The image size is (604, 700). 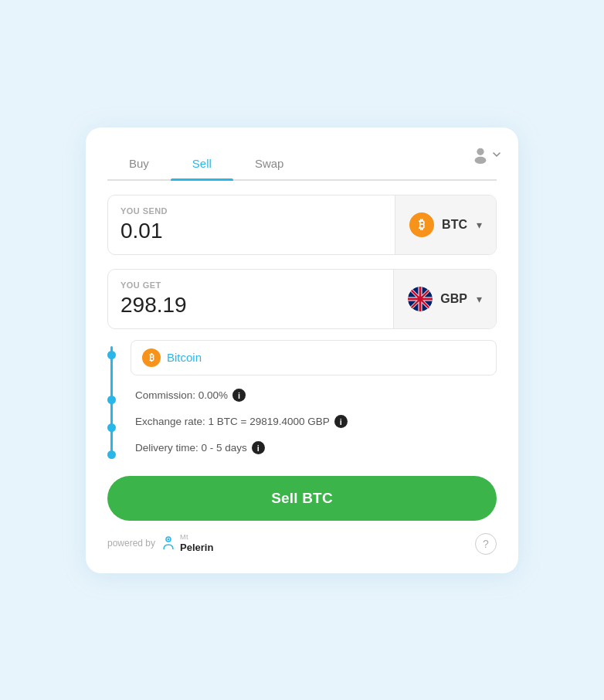 I want to click on btc-icon: ₿, so click(x=422, y=225).